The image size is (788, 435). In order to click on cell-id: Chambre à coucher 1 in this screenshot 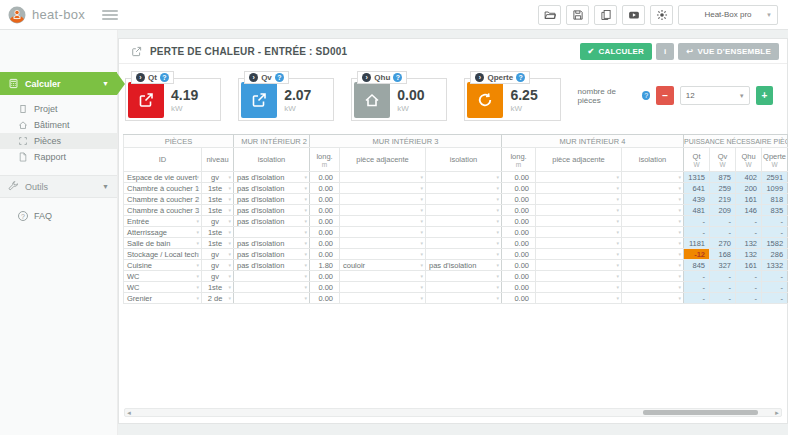, I will do `click(163, 188)`.